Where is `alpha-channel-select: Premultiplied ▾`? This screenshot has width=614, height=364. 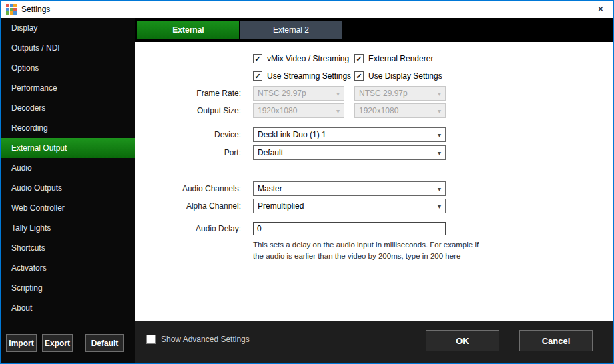 alpha-channel-select: Premultiplied ▾ is located at coordinates (350, 206).